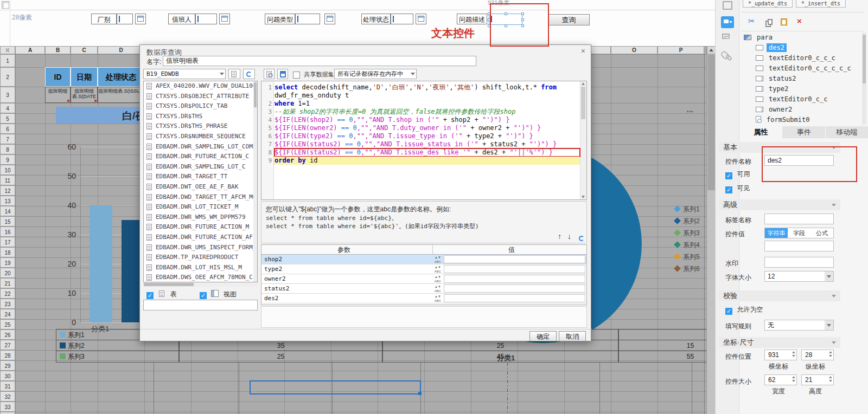 Image resolution: width=868 pixels, height=414 pixels. I want to click on export-data-button, so click(283, 74).